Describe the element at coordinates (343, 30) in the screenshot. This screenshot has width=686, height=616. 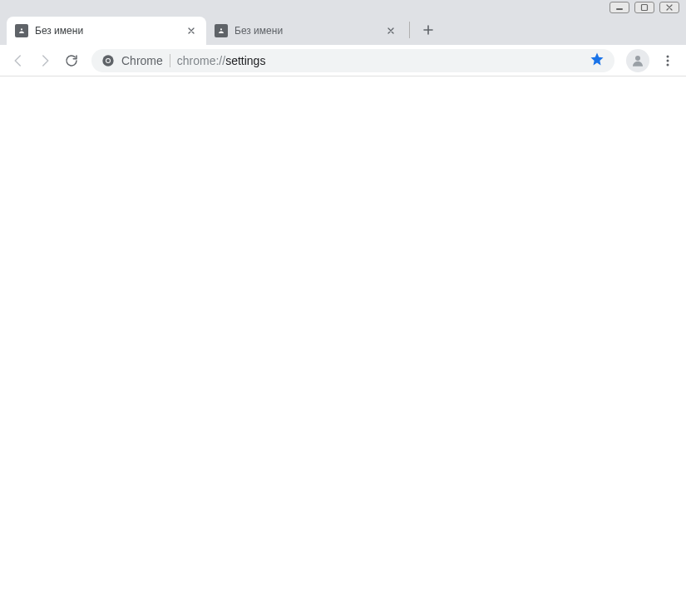
I see `tab-strip: Без имени Без имени` at that location.